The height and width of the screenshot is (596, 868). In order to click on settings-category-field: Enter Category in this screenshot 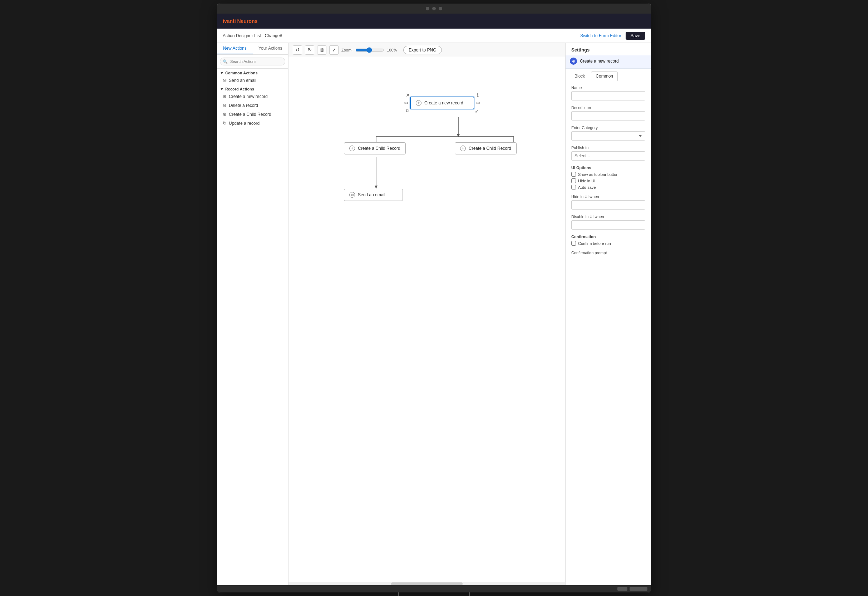, I will do `click(608, 133)`.